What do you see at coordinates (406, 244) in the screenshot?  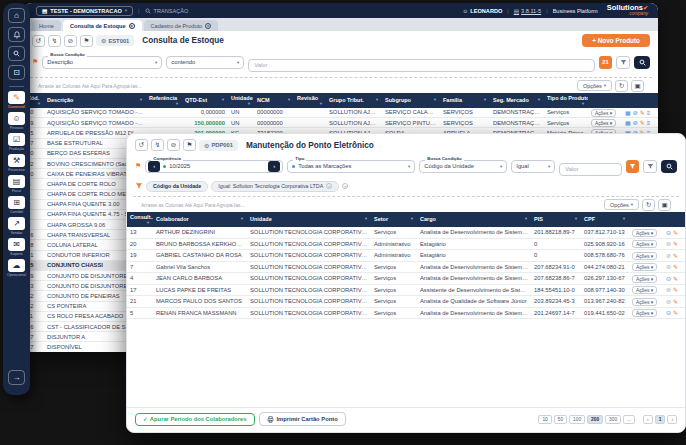 I see `table-row: 20BRUNO BARBOSSA KERKHOVENSOLLUTION TECN…` at bounding box center [406, 244].